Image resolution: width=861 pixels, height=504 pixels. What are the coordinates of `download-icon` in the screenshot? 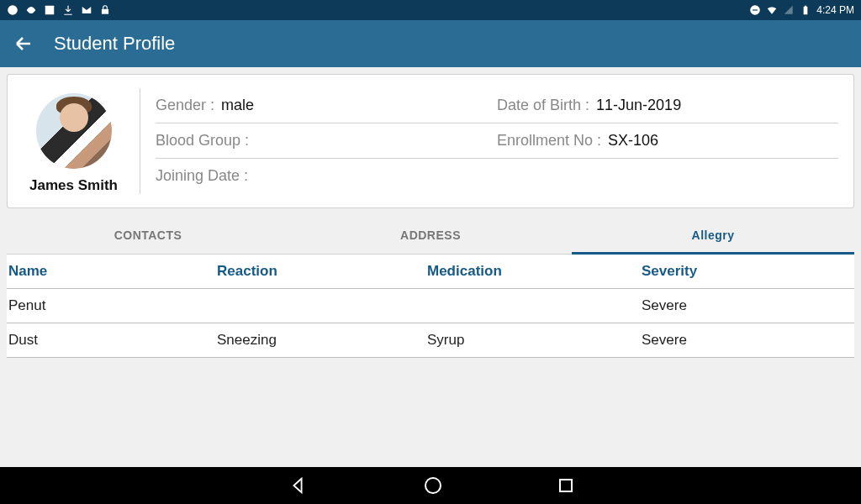 It's located at (68, 10).